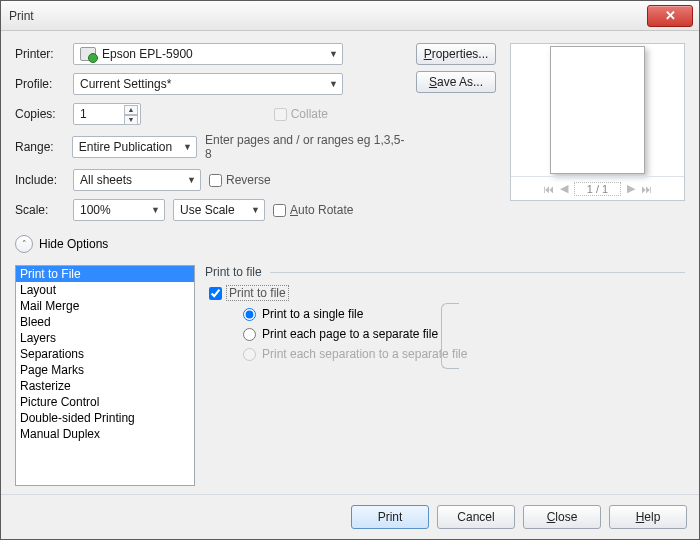  Describe the element at coordinates (390, 517) in the screenshot. I see `print-button: Print` at that location.